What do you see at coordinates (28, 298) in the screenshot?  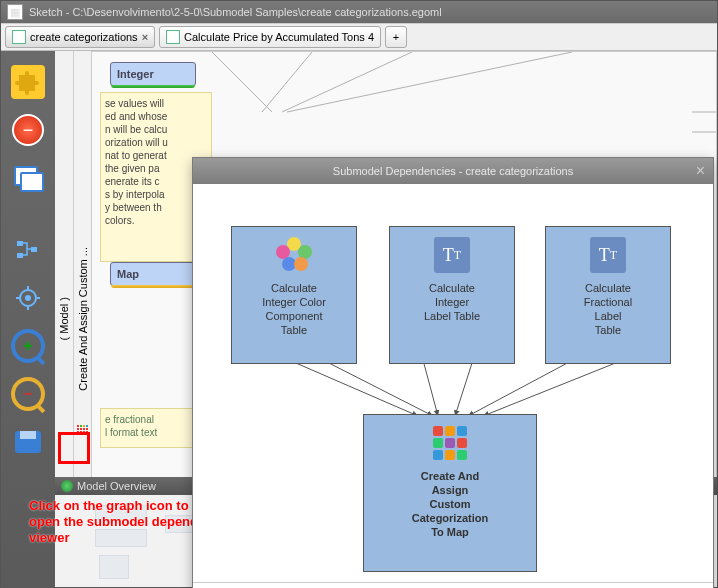 I see `target-button` at bounding box center [28, 298].